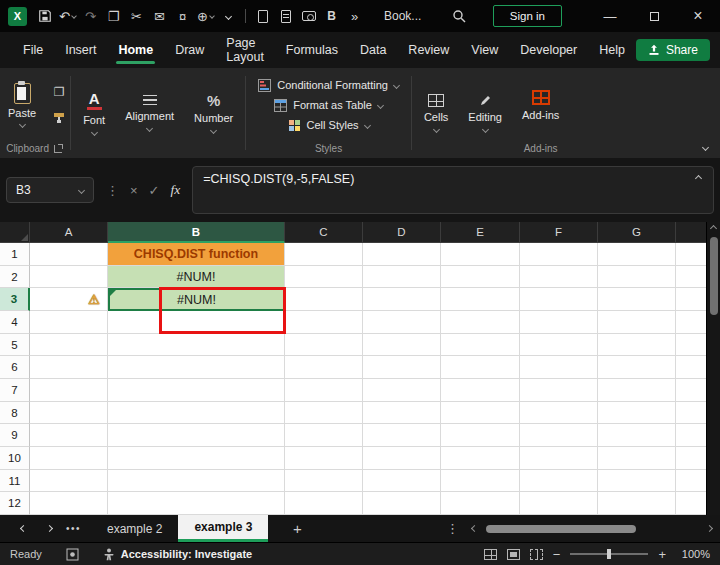 The height and width of the screenshot is (565, 720). I want to click on cell-F4, so click(559, 322).